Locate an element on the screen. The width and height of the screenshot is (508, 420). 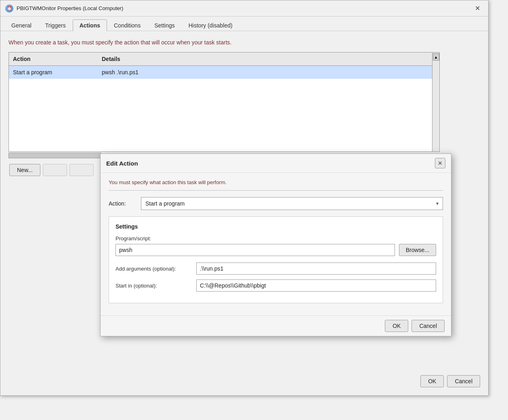
program-field-row: Browse... is located at coordinates (276, 250).